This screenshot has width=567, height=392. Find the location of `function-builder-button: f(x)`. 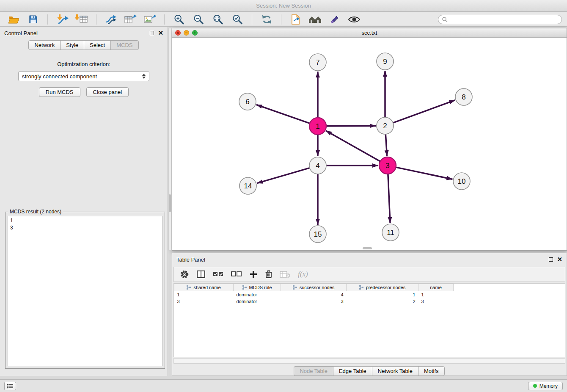

function-builder-button: f(x) is located at coordinates (303, 274).